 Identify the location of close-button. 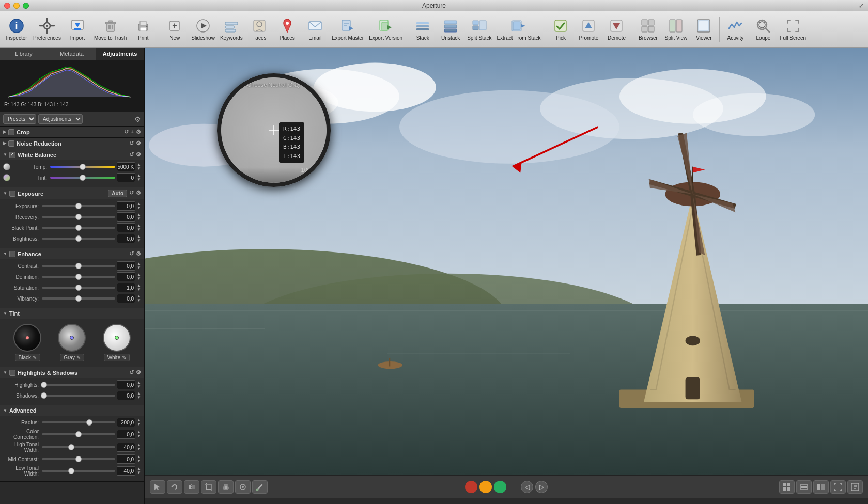
(7, 6).